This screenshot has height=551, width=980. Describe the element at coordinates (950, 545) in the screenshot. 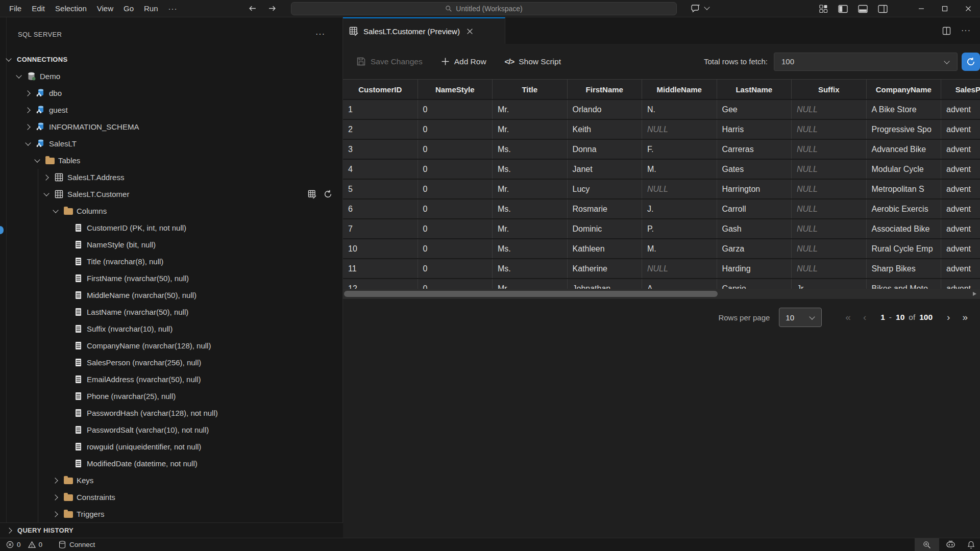

I see `copilot-status-icon` at that location.